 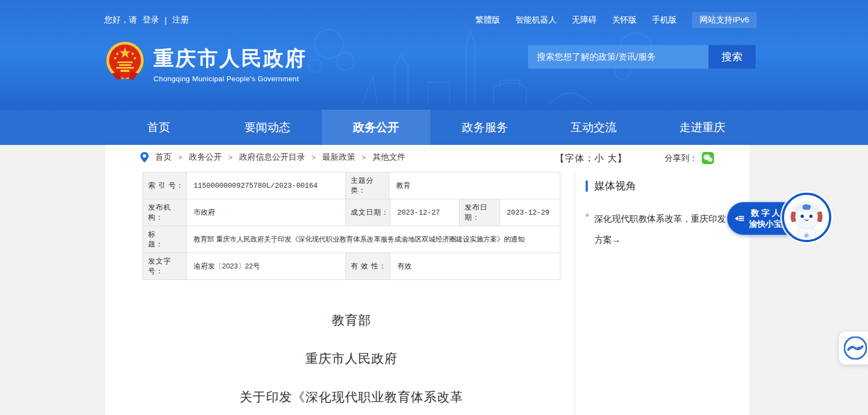 What do you see at coordinates (485, 127) in the screenshot?
I see `nav-item-gov-services: 政务服务` at bounding box center [485, 127].